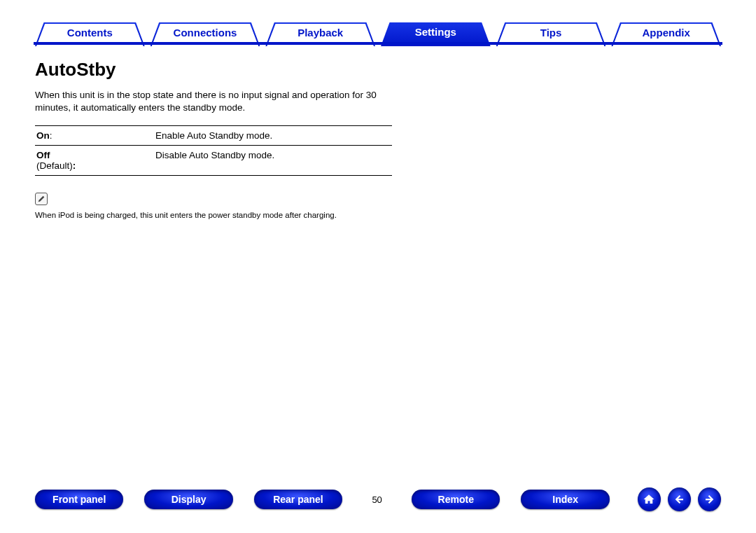  What do you see at coordinates (273, 161) in the screenshot?
I see `option-value: Disable Auto Standby mode.` at bounding box center [273, 161].